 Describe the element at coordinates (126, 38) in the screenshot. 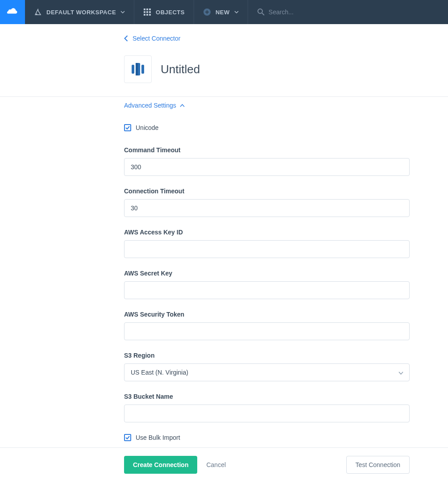

I see `chevron-left-icon` at that location.